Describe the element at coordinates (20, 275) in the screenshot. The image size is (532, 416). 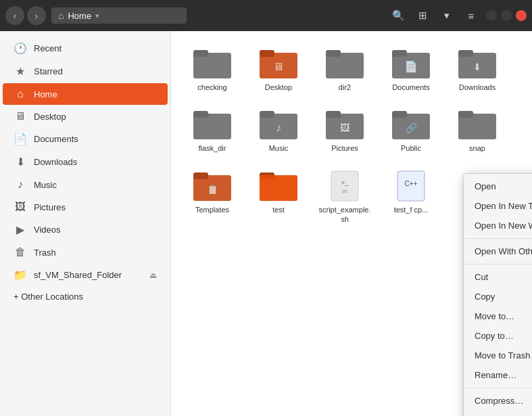
I see `sf-vm-icon: 📁` at that location.